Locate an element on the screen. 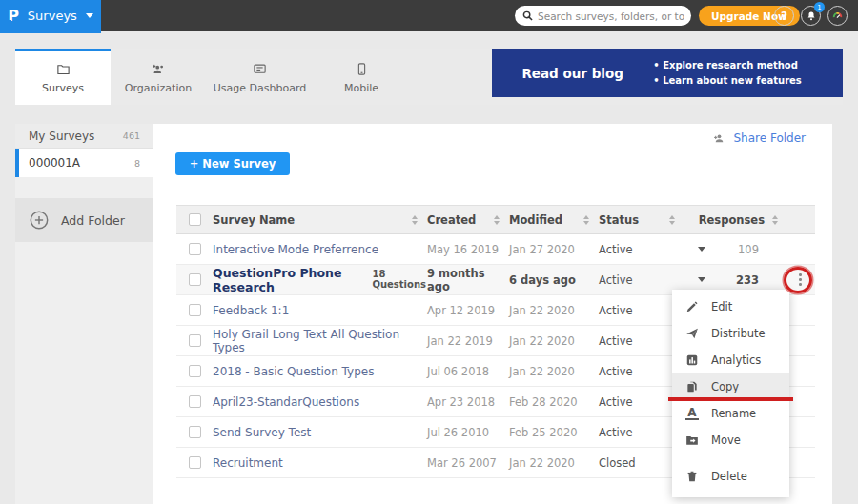 The image size is (858, 504). new-survey-button: + New Survey is located at coordinates (233, 164).